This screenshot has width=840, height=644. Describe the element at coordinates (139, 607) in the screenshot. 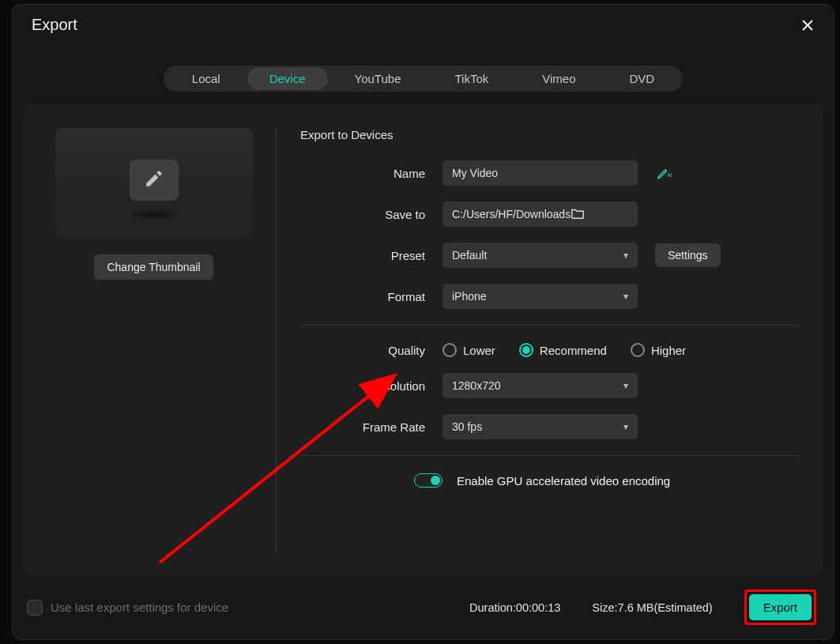

I see `remember-label: Use last export settings for device` at that location.